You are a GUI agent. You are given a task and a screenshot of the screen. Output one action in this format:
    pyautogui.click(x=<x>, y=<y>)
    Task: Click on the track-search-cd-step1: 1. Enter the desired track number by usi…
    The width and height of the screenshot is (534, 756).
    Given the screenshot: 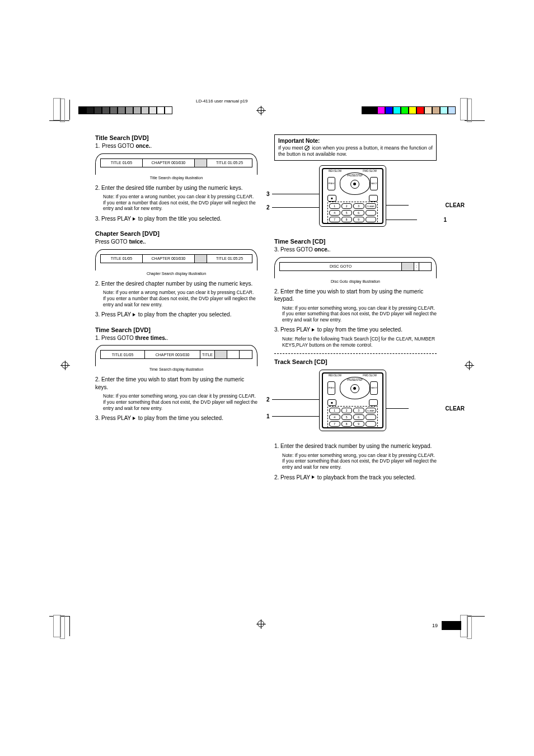 What is the action you would take?
    pyautogui.click(x=355, y=446)
    